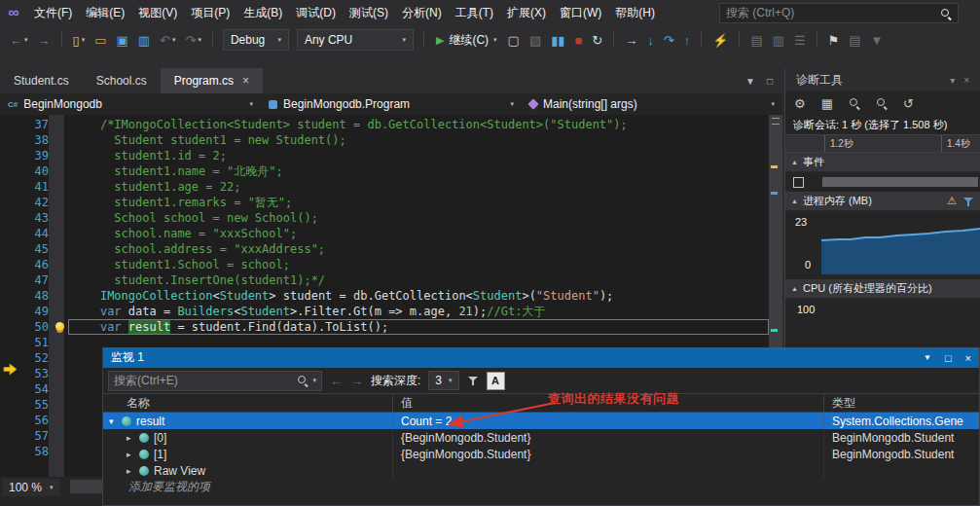 The width and height of the screenshot is (980, 506). Describe the element at coordinates (834, 41) in the screenshot. I see `bookmark-button: ⚑` at that location.